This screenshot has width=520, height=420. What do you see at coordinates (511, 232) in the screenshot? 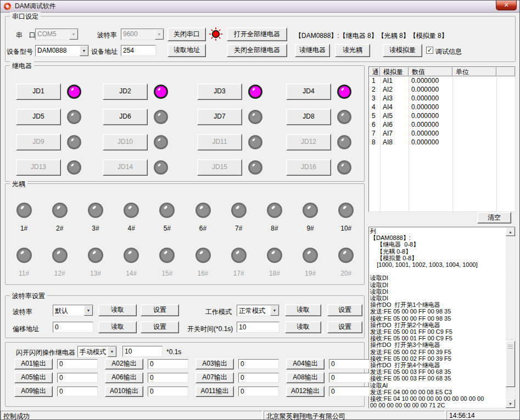
I see `scroll-up-icon: ▲` at bounding box center [511, 232].